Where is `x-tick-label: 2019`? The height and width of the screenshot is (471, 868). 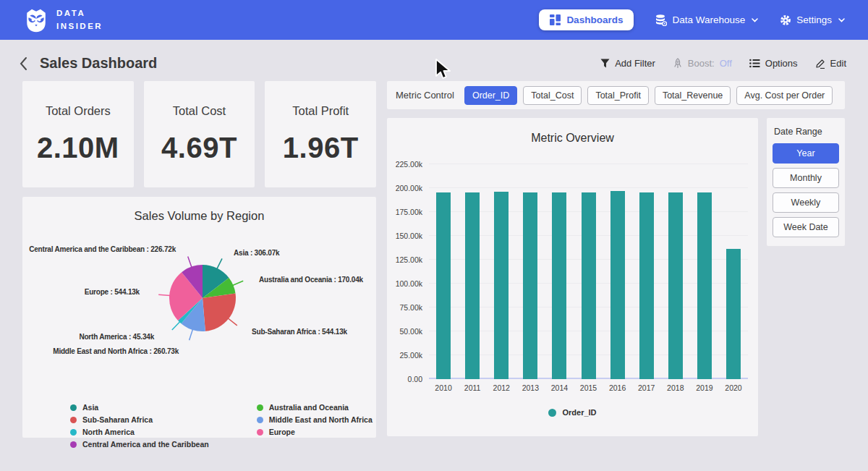 x-tick-label: 2019 is located at coordinates (705, 388).